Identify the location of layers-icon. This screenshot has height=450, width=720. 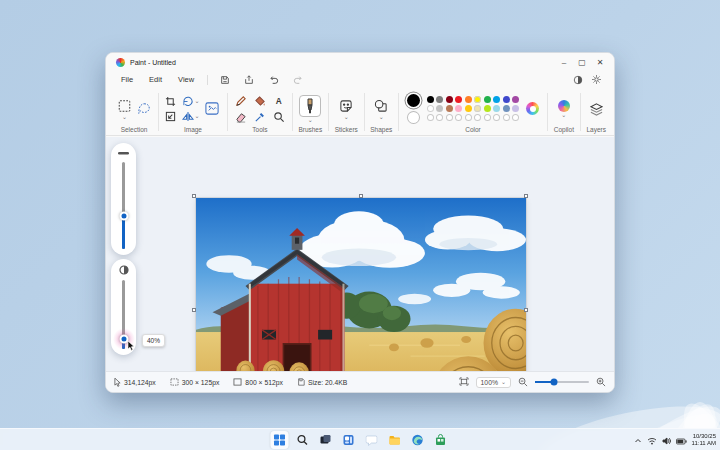
(596, 109).